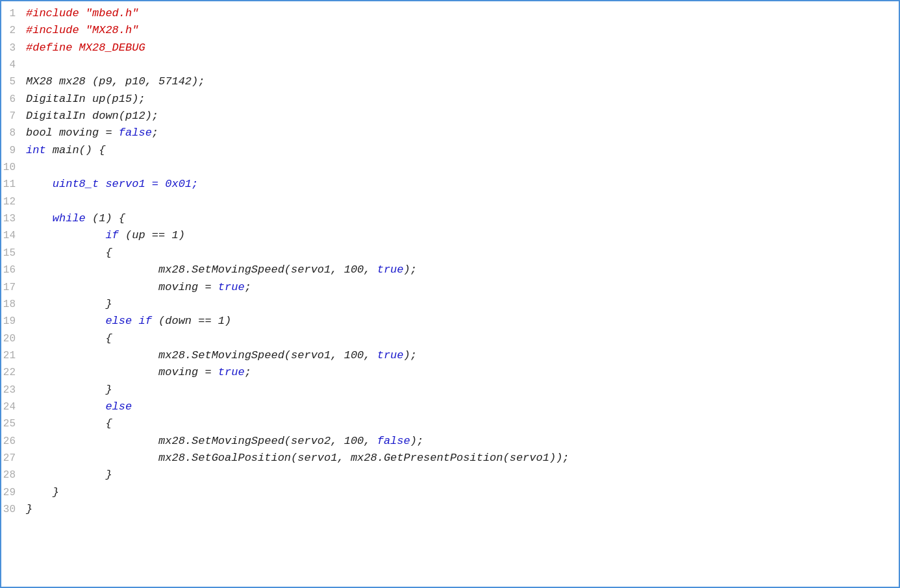  I want to click on code-line: 23 }, so click(450, 390).